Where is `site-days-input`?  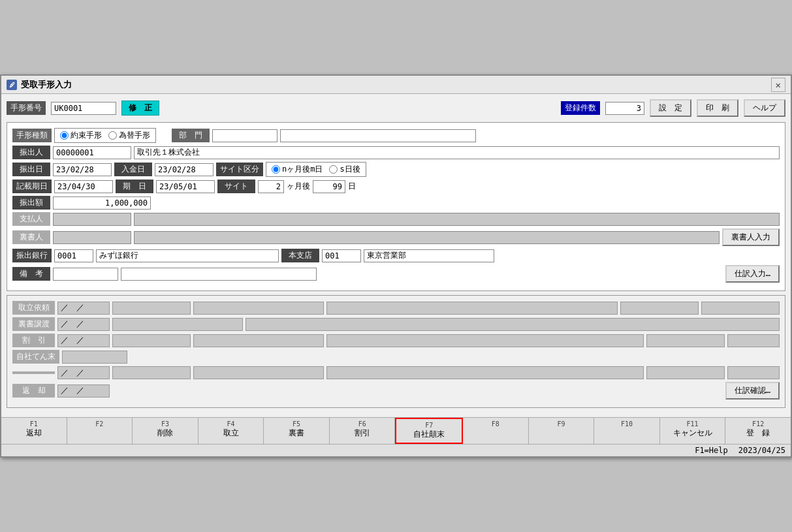
site-days-input is located at coordinates (329, 187).